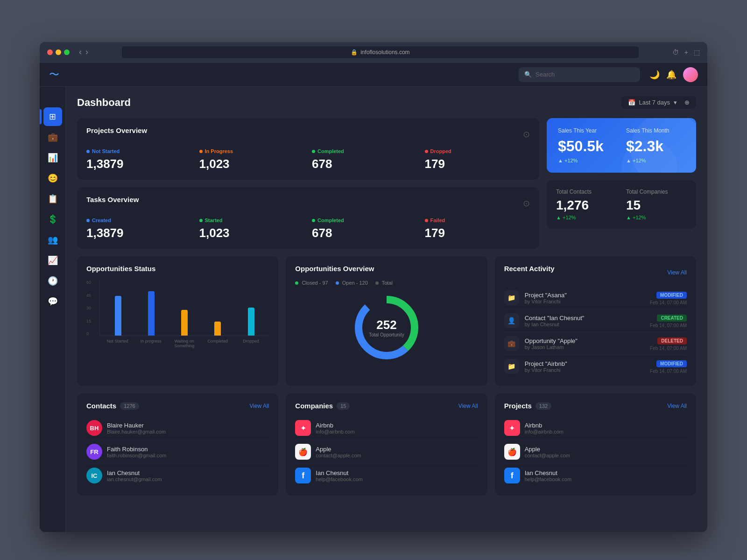 This screenshot has height=560, width=747. Describe the element at coordinates (89, 295) in the screenshot. I see `y-label-45: 45` at that location.